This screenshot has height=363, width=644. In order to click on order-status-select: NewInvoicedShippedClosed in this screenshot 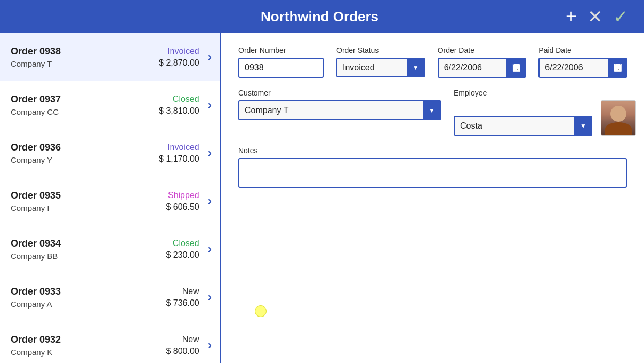, I will do `click(381, 67)`.